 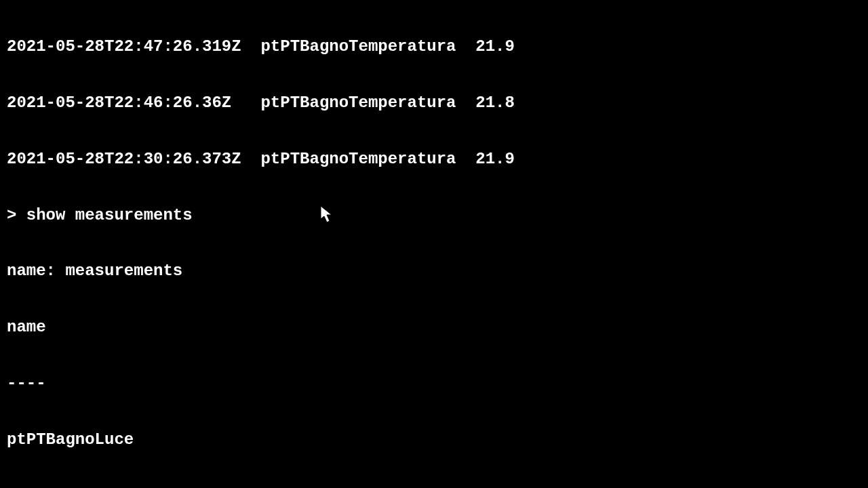 I want to click on measurement-0: ptPTBagnoLuce, so click(x=434, y=440).